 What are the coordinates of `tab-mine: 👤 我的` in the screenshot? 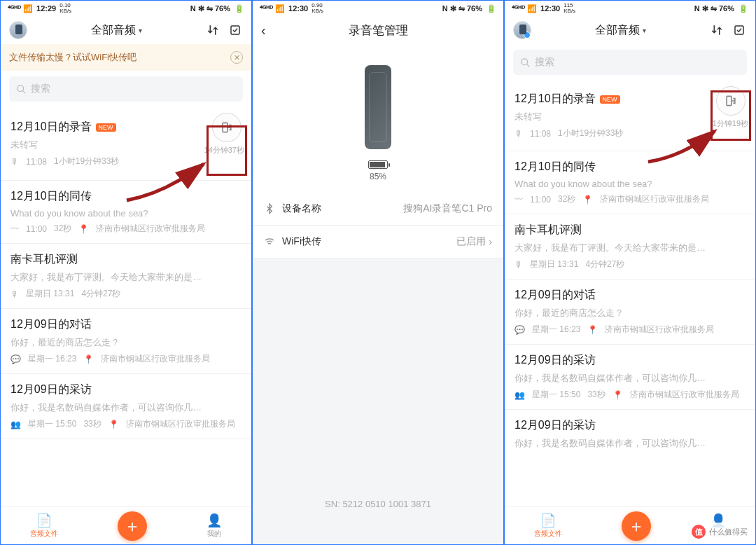 It's located at (214, 525).